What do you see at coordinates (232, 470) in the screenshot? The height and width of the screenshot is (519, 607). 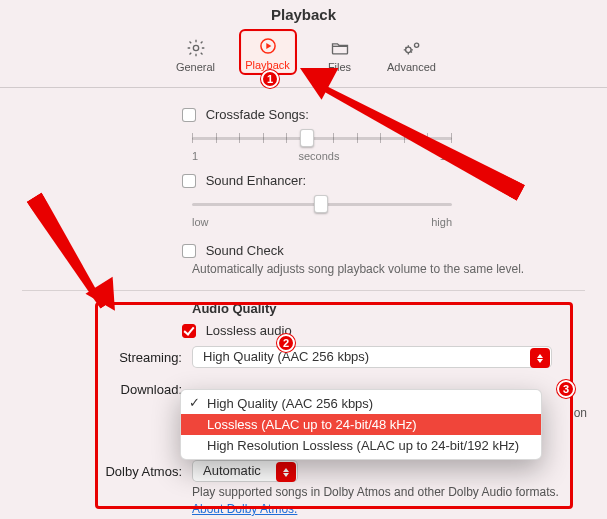 I see `dolby-value: Automatic` at bounding box center [232, 470].